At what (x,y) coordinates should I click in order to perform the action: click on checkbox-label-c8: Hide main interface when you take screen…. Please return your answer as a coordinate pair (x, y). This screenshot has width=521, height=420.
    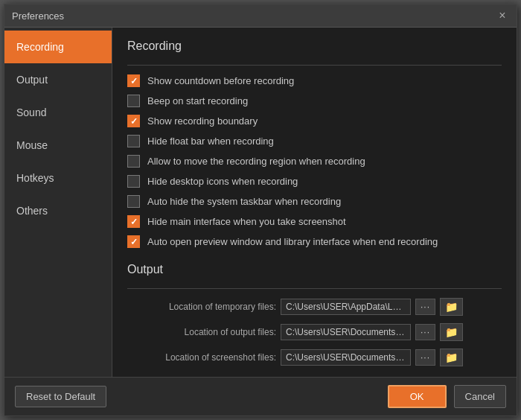
    Looking at the image, I should click on (247, 222).